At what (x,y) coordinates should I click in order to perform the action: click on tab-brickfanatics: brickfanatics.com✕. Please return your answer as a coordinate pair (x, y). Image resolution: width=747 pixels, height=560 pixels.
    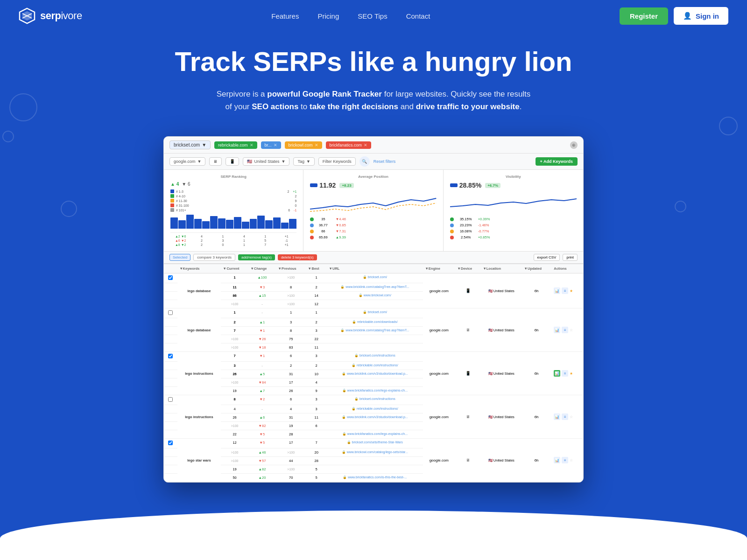
    Looking at the image, I should click on (349, 145).